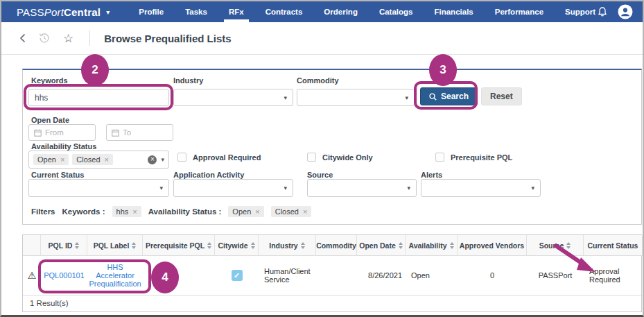 The width and height of the screenshot is (644, 317). Describe the element at coordinates (64, 146) in the screenshot. I see `availability-status-label: Availability Status` at that location.